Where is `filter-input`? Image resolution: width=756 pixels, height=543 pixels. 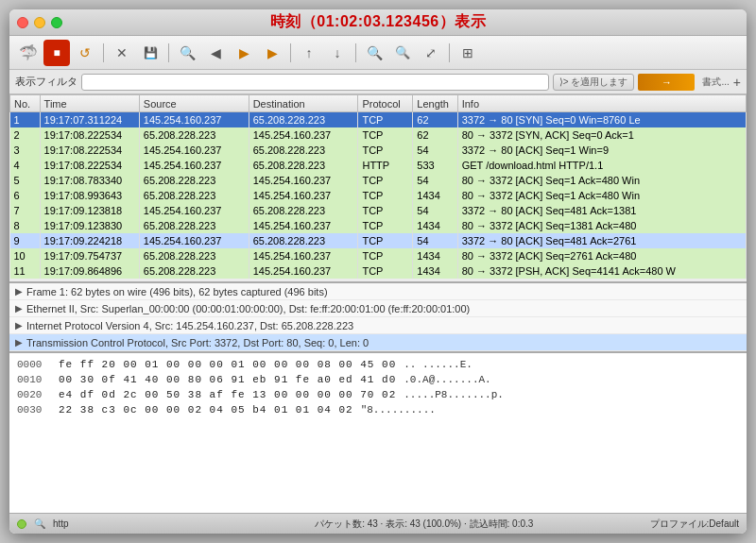
filter-input is located at coordinates (316, 82).